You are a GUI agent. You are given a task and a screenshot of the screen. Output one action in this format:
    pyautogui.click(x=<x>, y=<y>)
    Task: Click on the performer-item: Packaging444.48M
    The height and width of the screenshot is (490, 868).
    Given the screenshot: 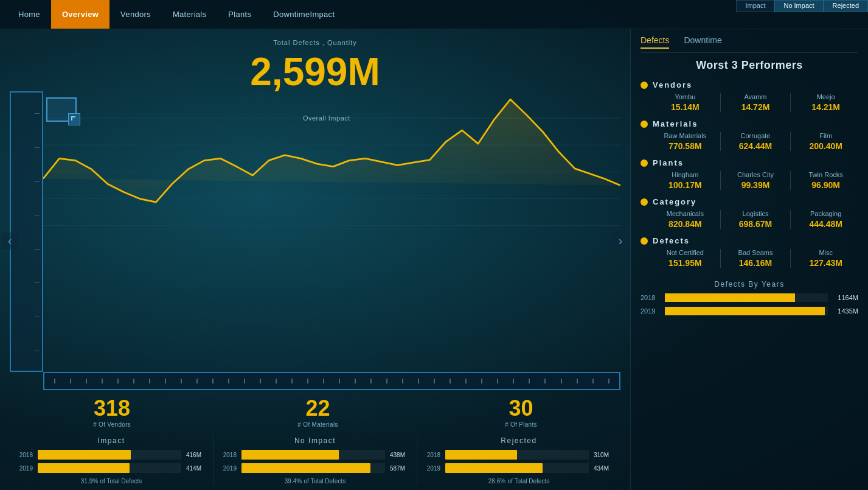 What is the action you would take?
    pyautogui.click(x=826, y=219)
    